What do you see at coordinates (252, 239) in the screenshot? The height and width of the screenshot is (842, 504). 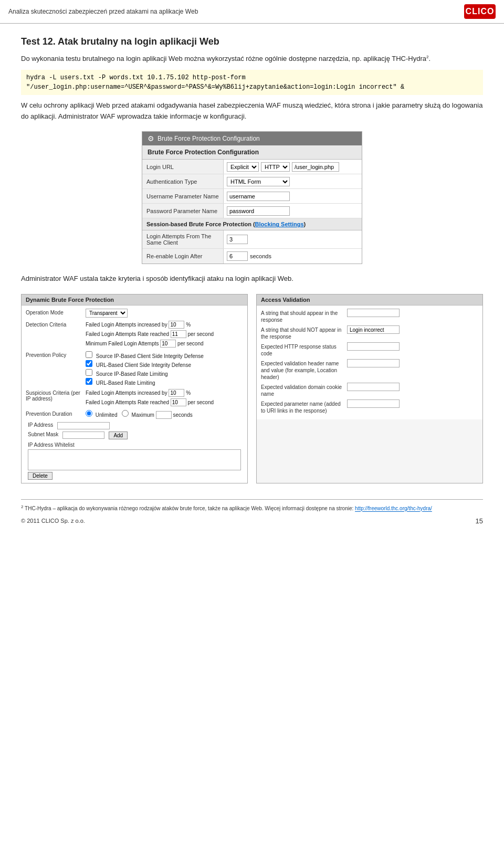 I see `waf-login-attempts-row: Login Attempts From The Same Client` at bounding box center [252, 239].